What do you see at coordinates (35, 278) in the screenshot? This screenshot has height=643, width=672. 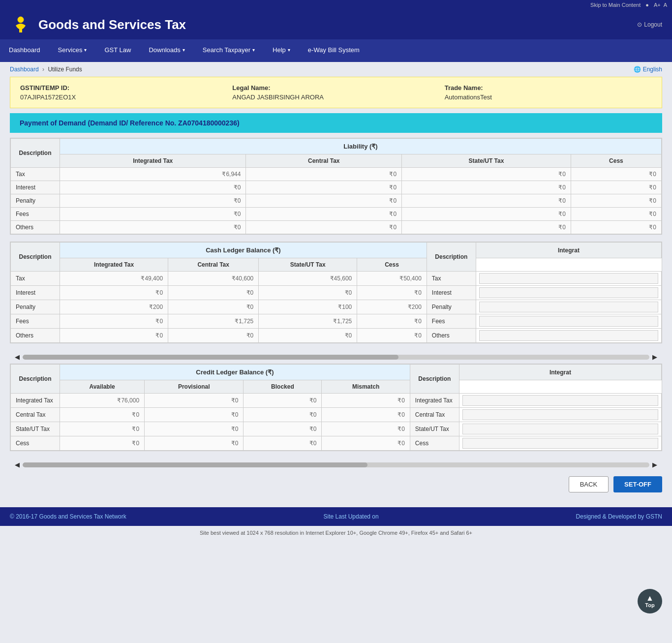 I see `cash-row-desc: Tax` at bounding box center [35, 278].